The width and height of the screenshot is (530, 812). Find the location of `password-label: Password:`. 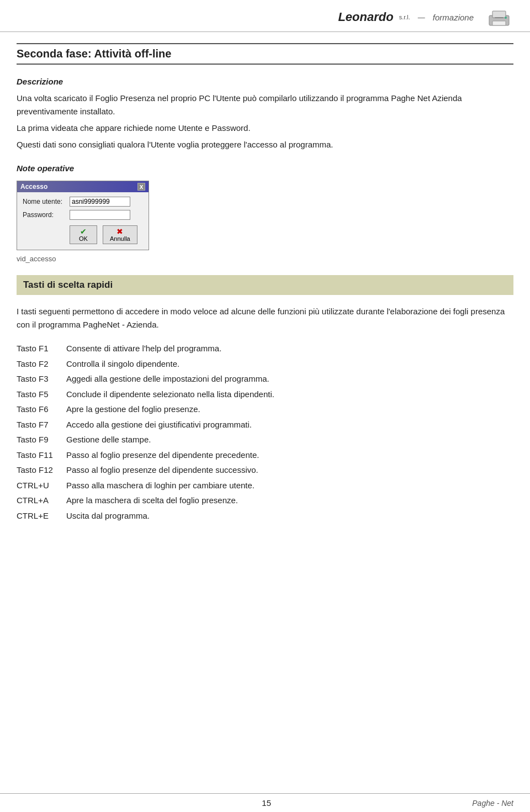

password-label: Password: is located at coordinates (46, 215).